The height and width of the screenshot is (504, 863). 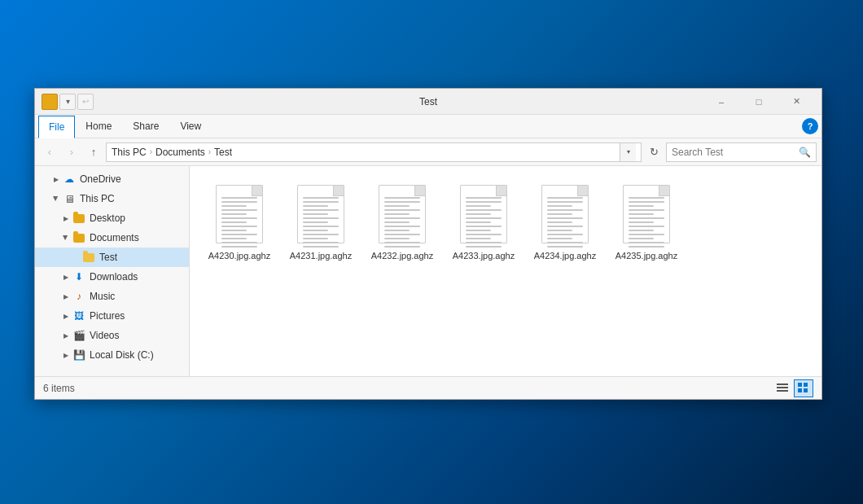 What do you see at coordinates (804, 152) in the screenshot?
I see `search-icon: 🔍` at bounding box center [804, 152].